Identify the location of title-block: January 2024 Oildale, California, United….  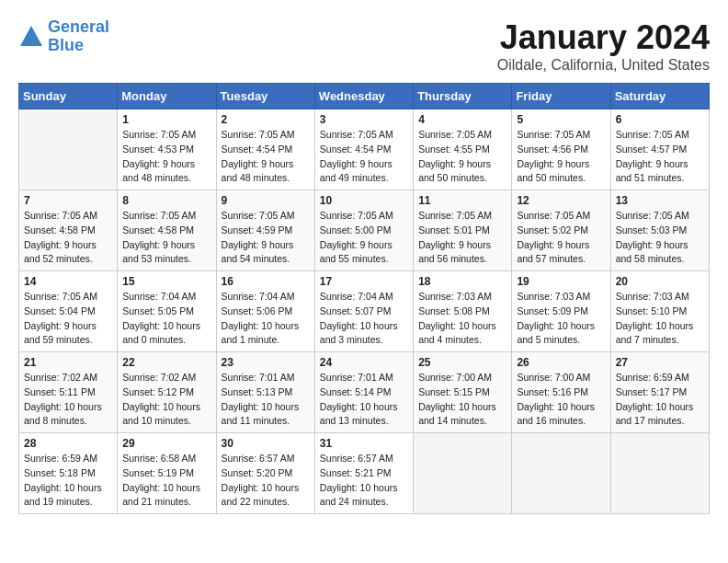
(603, 46).